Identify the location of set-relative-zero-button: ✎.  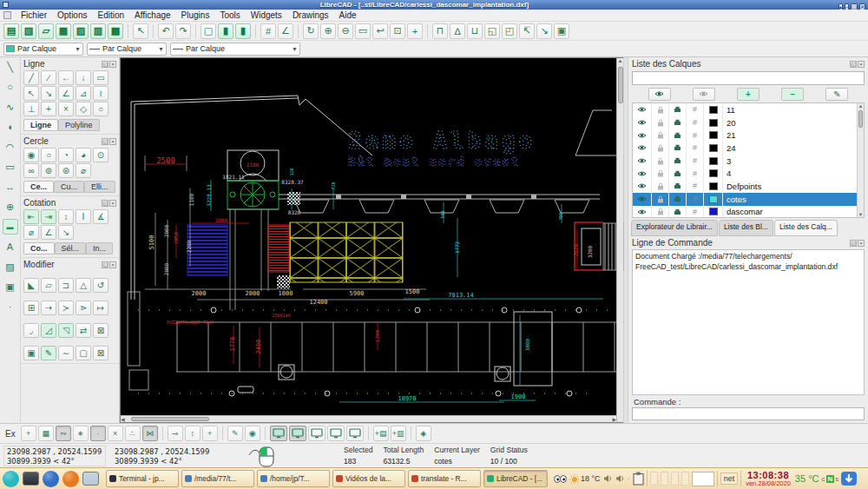
(235, 433).